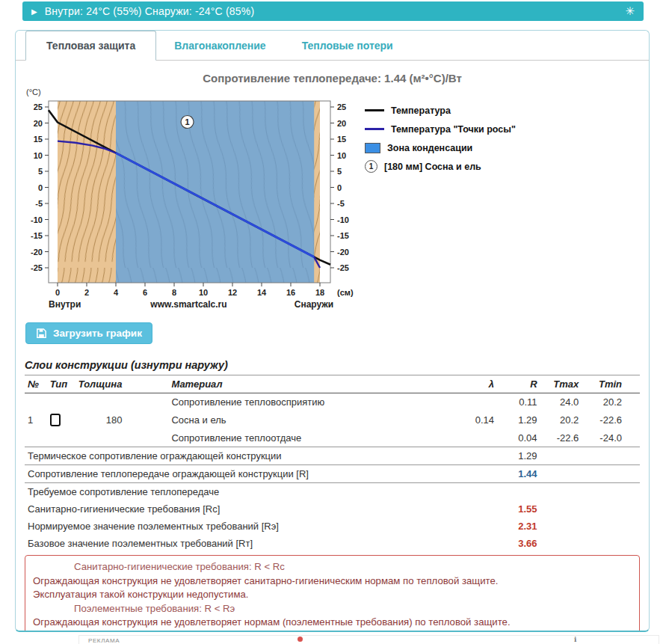 Image resolution: width=666 pixels, height=644 pixels. What do you see at coordinates (372, 148) in the screenshot?
I see `condensation-zone-swatch` at bounding box center [372, 148].